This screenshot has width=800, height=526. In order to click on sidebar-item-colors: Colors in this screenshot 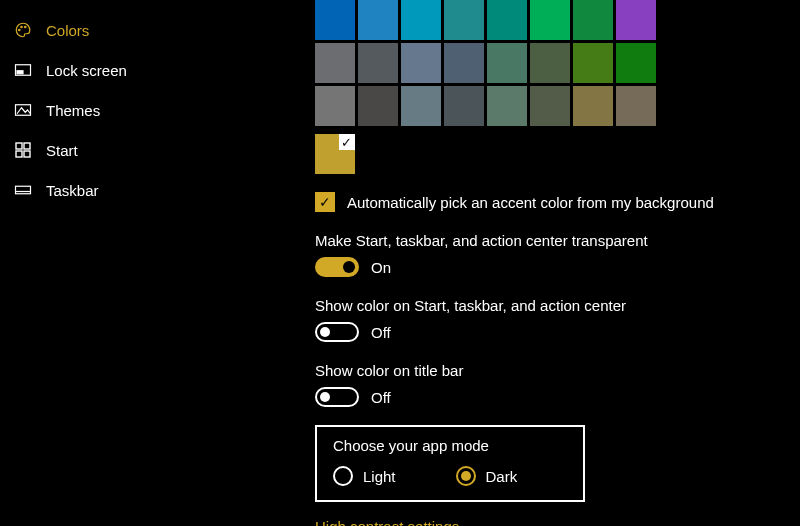, I will do `click(100, 30)`.